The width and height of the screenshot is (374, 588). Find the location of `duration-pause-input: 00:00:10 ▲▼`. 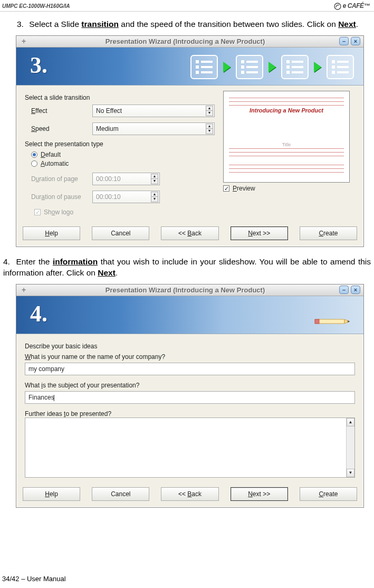

duration-pause-input: 00:00:10 ▲▼ is located at coordinates (126, 197).